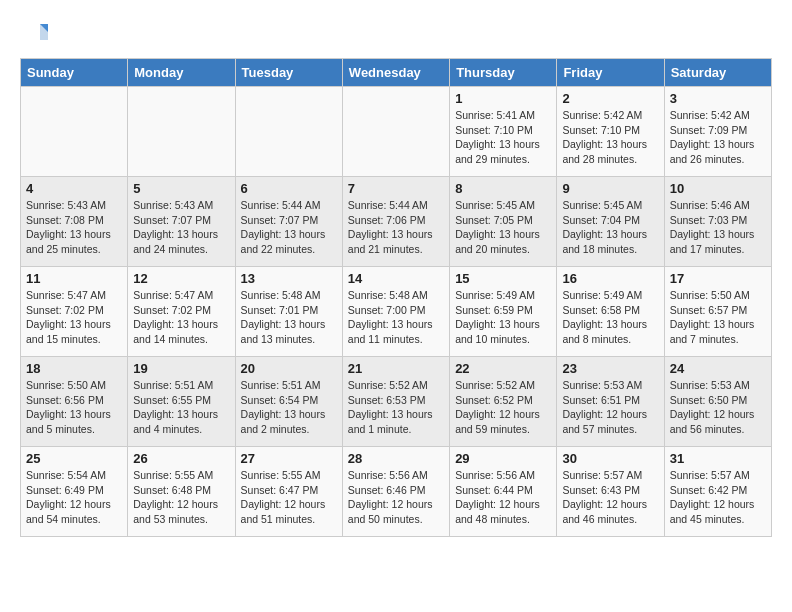 This screenshot has height=612, width=792. I want to click on day-number: 9, so click(610, 188).